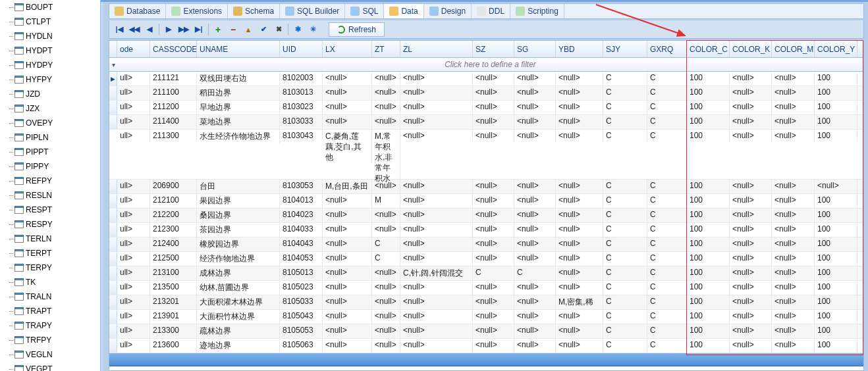 Image resolution: width=868 pixels, height=371 pixels. I want to click on cell-uname: 稻田边界, so click(238, 93).